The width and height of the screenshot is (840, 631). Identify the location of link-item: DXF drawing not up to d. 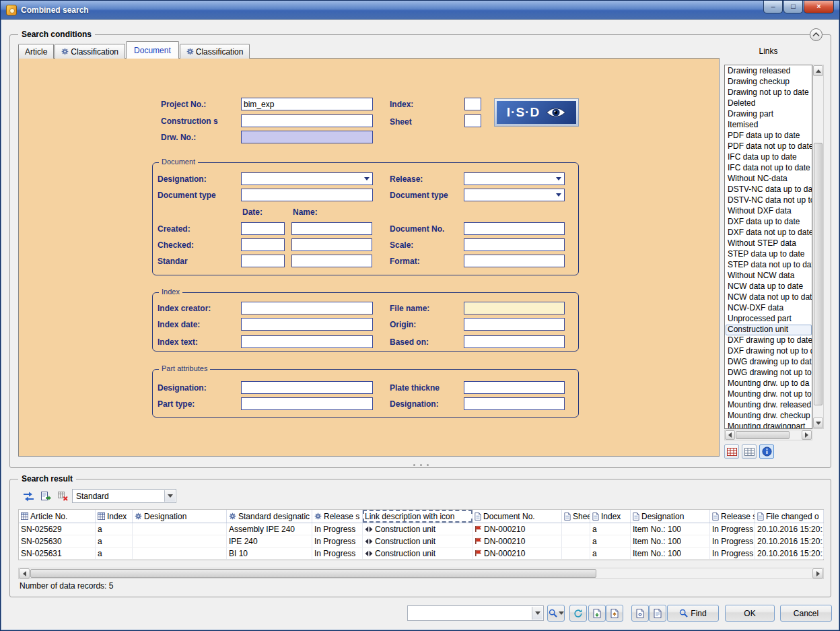
(769, 352).